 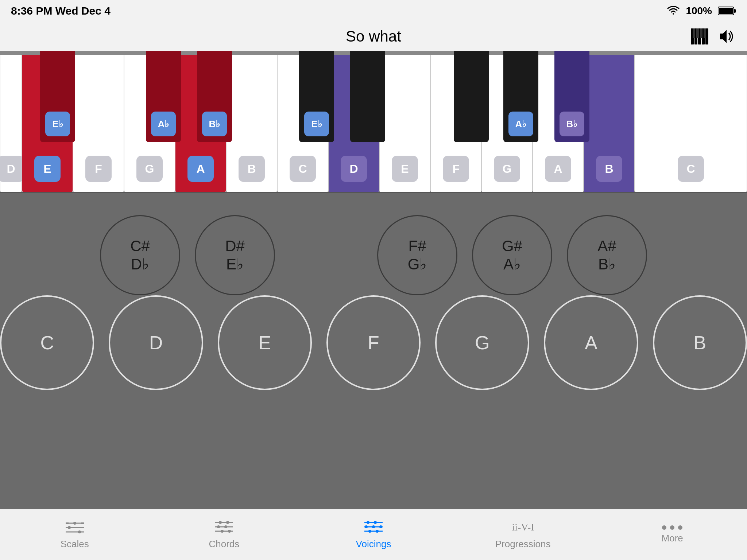 I want to click on status-time: 8:36 PM Wed Dec 4, so click(x=61, y=11).